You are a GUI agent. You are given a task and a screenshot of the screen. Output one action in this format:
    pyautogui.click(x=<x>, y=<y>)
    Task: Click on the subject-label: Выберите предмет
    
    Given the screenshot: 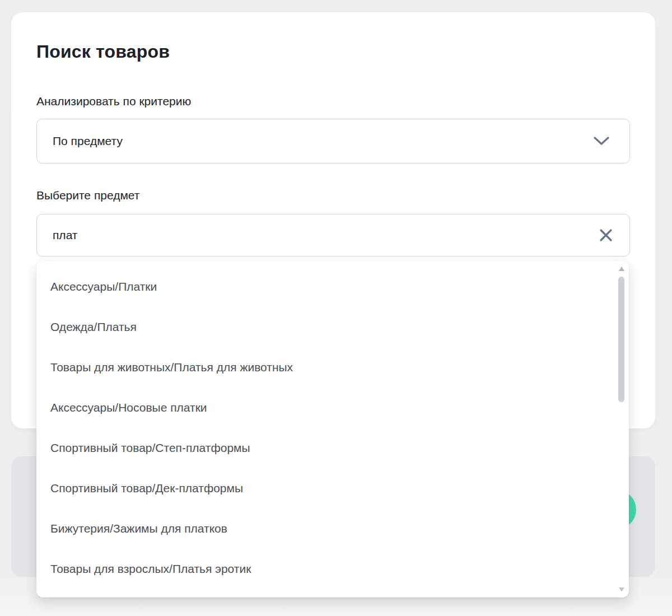 What is the action you would take?
    pyautogui.click(x=88, y=195)
    